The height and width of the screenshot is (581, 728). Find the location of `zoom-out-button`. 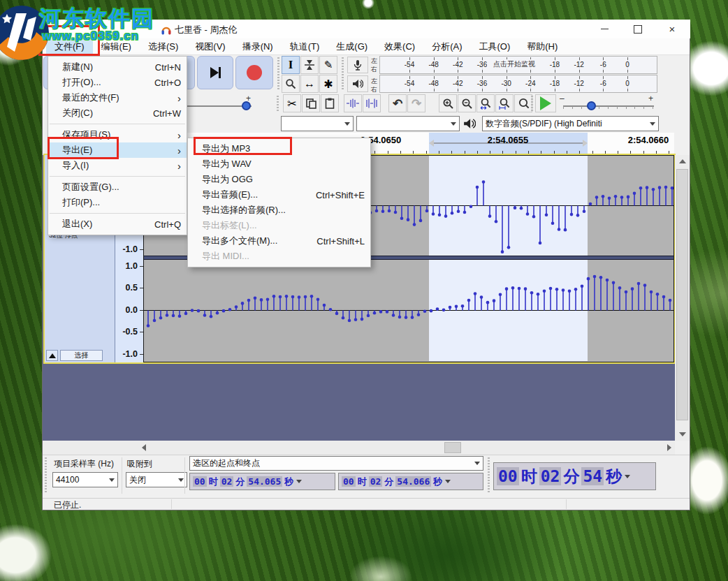

zoom-out-button is located at coordinates (467, 103).